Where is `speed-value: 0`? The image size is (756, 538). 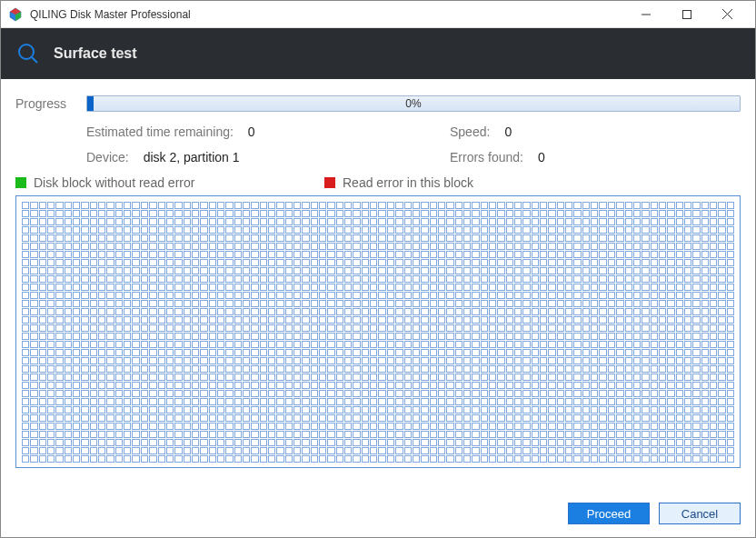 speed-value: 0 is located at coordinates (508, 132).